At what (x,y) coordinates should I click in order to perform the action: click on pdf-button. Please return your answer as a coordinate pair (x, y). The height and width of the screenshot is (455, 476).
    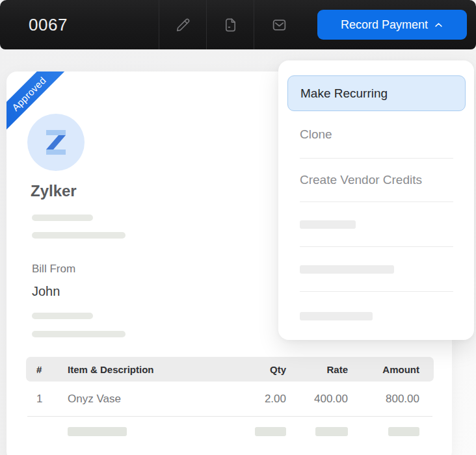
    Looking at the image, I should click on (230, 25).